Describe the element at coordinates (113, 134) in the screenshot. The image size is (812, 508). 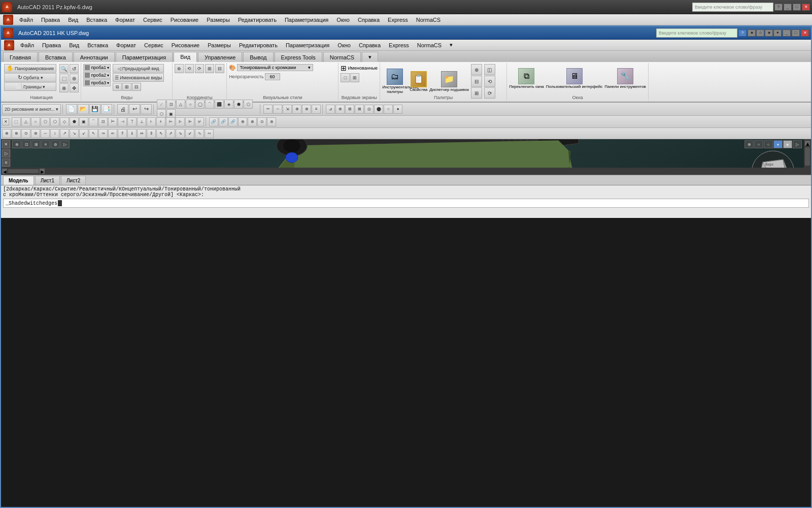
I see `small-btn12: ⇐` at that location.